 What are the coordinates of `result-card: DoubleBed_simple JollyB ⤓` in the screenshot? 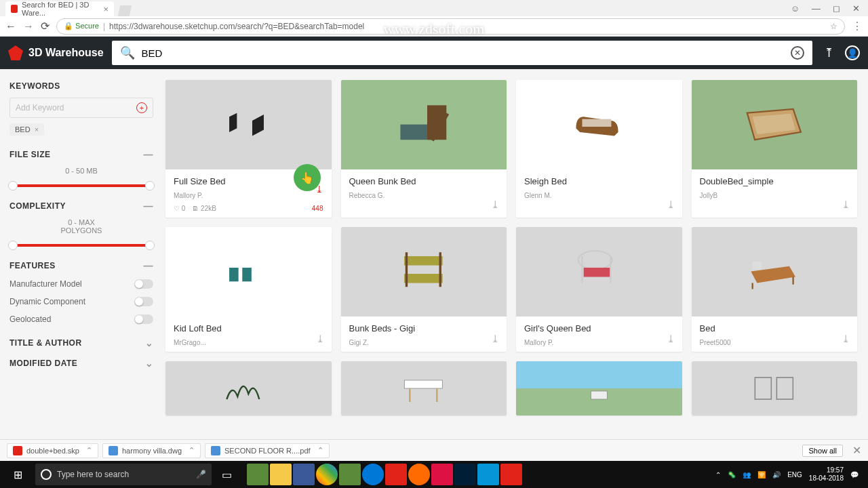 It's located at (774, 149).